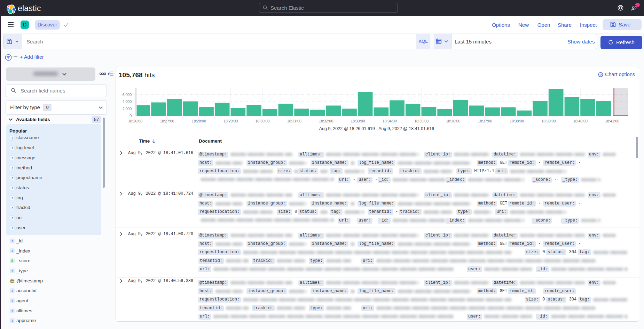  I want to click on svg-text: 18:30:00, so click(262, 121).